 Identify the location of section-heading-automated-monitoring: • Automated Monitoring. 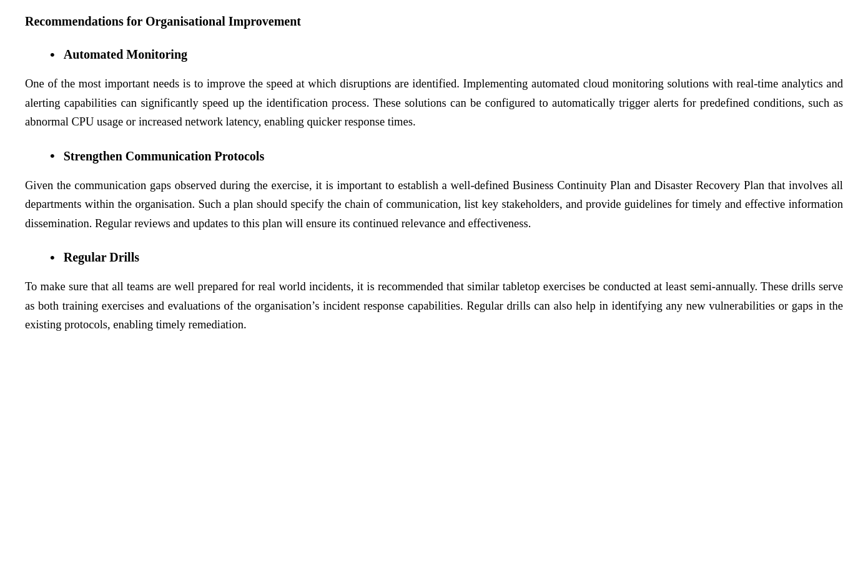
(434, 55).